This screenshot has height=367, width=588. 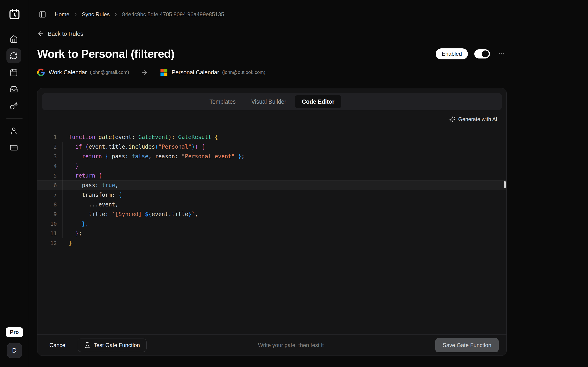 I want to click on line-number: 12, so click(x=47, y=243).